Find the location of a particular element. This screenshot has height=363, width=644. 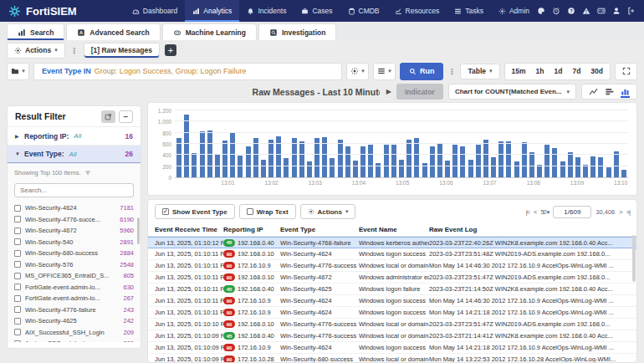

prev-page-button: < is located at coordinates (535, 212).